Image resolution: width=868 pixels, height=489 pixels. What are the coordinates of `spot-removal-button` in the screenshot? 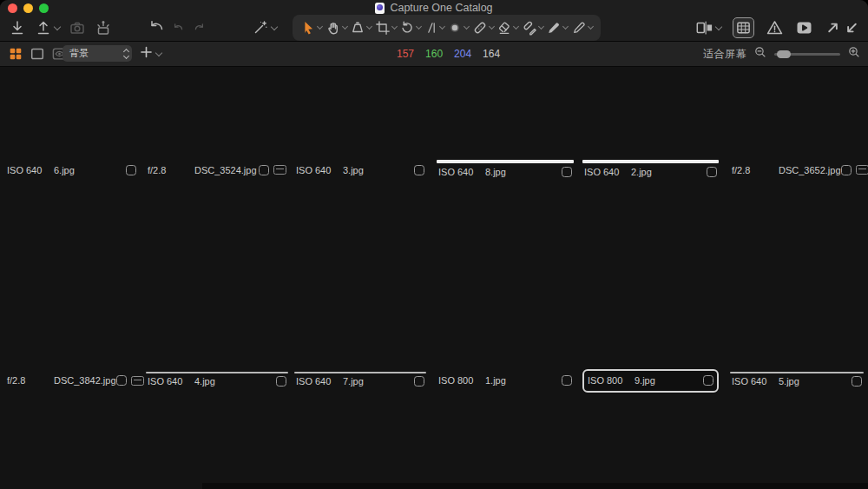 It's located at (458, 28).